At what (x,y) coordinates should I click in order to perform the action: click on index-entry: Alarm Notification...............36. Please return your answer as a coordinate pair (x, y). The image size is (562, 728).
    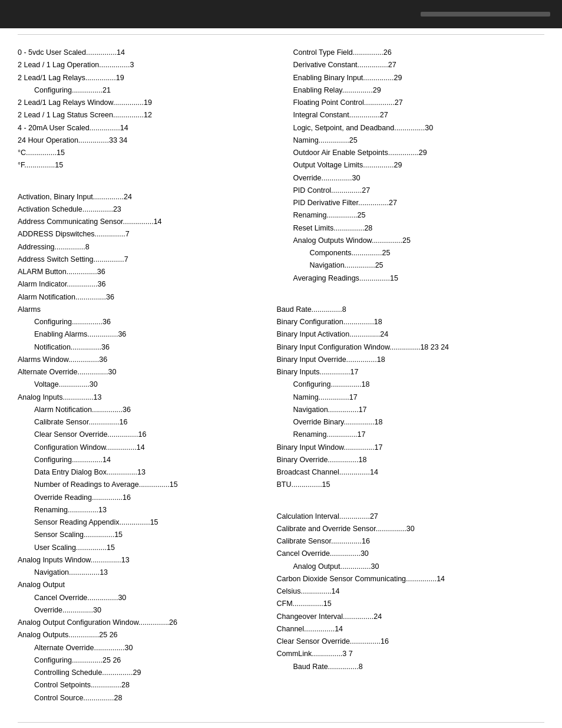
    Looking at the image, I should click on (141, 410).